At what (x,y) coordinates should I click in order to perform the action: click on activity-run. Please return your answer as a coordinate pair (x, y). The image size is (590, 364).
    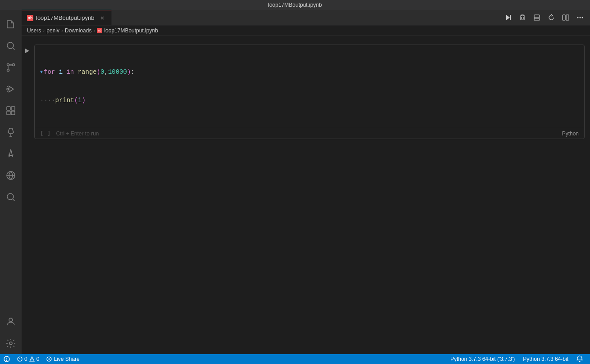
    Looking at the image, I should click on (11, 89).